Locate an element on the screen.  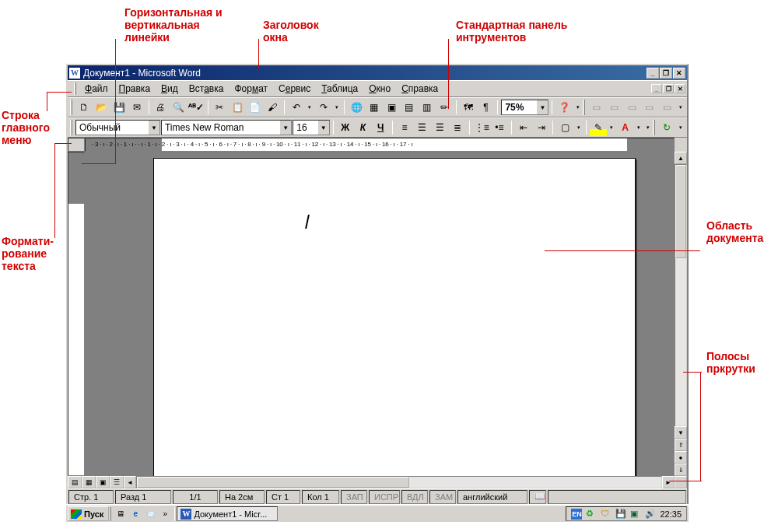
merge-main-icon: ▭ is located at coordinates (632, 107).